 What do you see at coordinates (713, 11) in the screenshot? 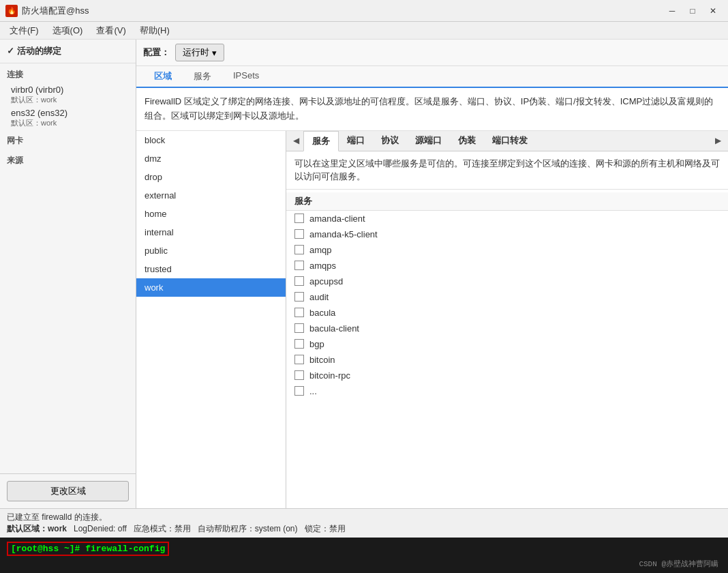
I see `close-button: ✕` at bounding box center [713, 11].